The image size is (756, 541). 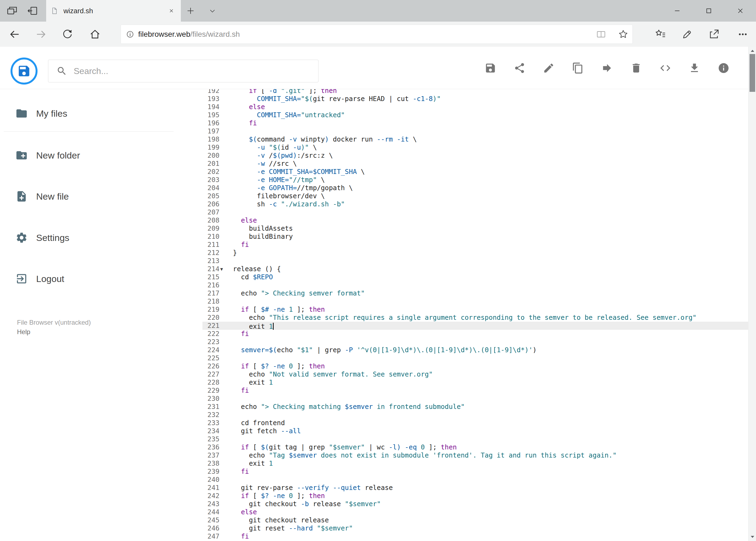 What do you see at coordinates (752, 73) in the screenshot?
I see `scrollbar-thumb` at bounding box center [752, 73].